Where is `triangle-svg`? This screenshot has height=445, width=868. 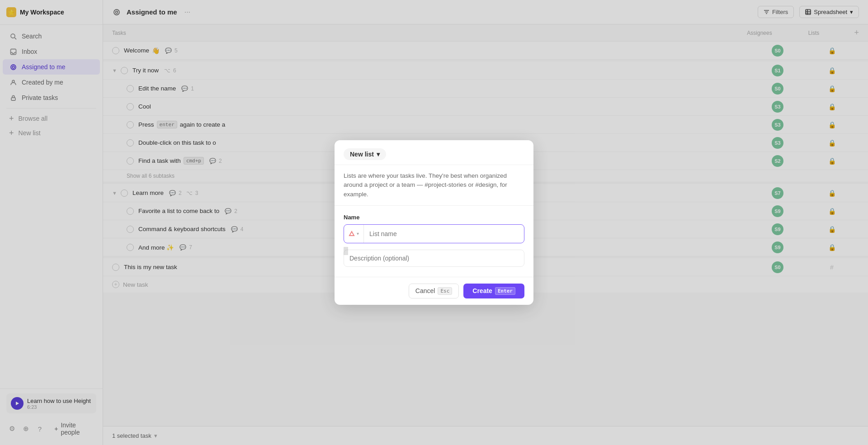
triangle-svg is located at coordinates (352, 234).